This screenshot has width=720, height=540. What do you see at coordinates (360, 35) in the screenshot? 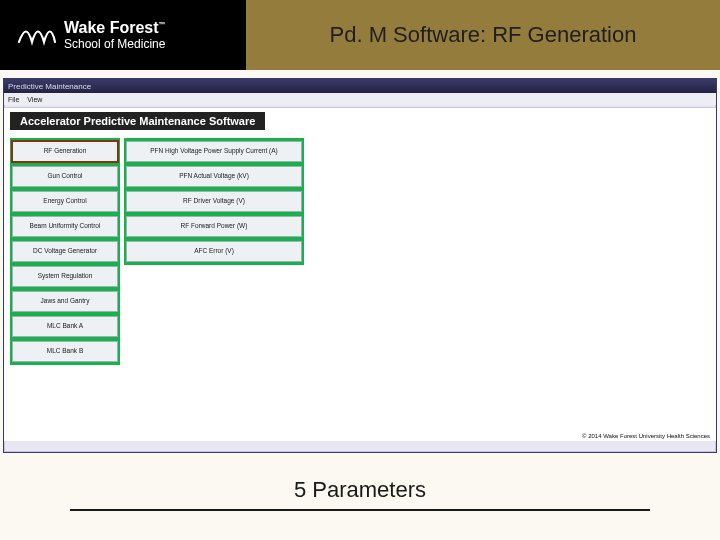
I see `slide-header: Wake Forest™ School of Medicine Pd. M So…` at bounding box center [360, 35].